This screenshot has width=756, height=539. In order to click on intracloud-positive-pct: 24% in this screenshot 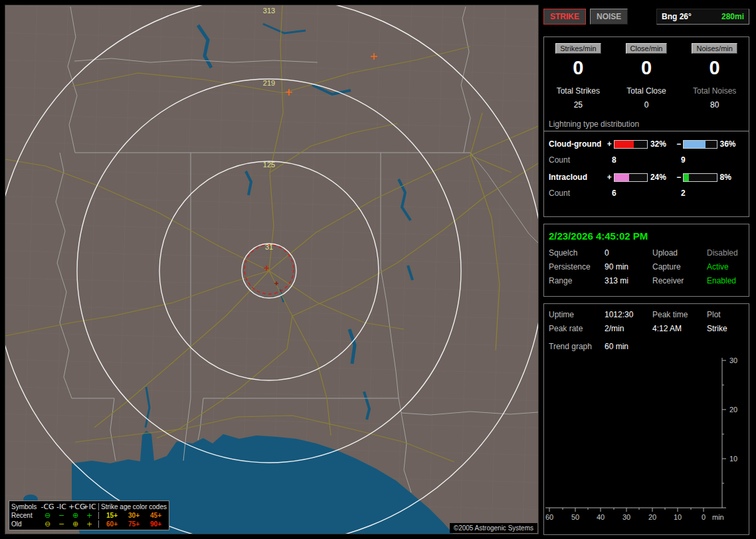, I will do `click(662, 177)`.